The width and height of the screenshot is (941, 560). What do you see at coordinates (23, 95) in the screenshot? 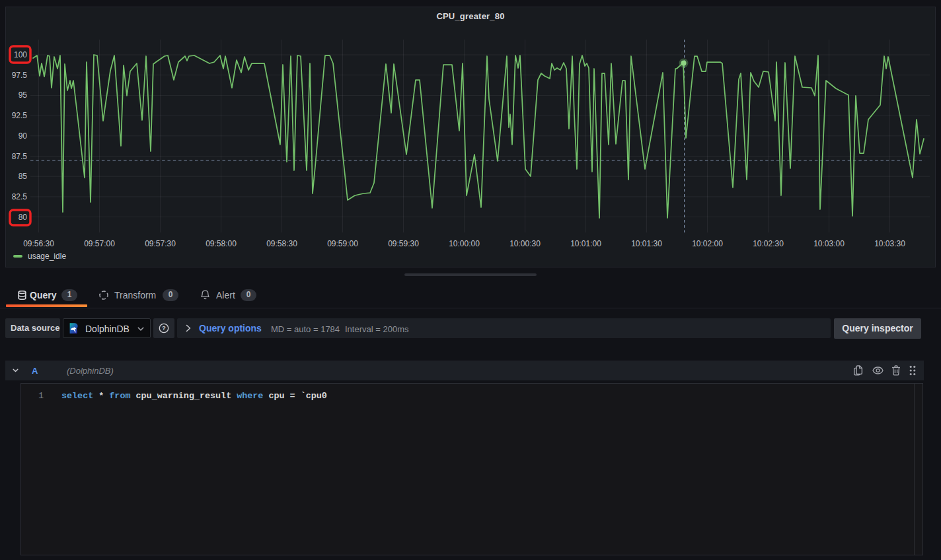
I see `svg-text: 95` at bounding box center [23, 95].